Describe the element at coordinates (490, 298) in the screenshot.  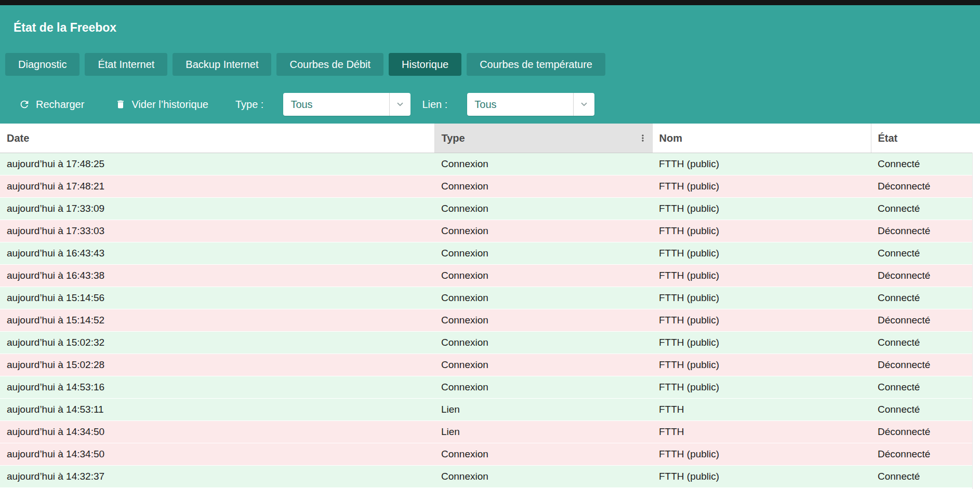
I see `table-row: aujourd’hui à 15:14:56 Connexion FTTH (p…` at that location.